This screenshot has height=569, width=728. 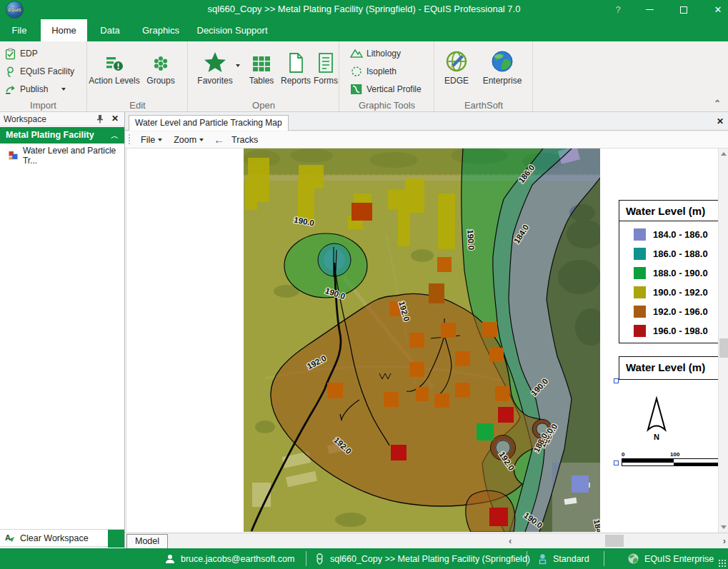 What do you see at coordinates (724, 348) in the screenshot?
I see `vertical-scroll-thumb` at bounding box center [724, 348].